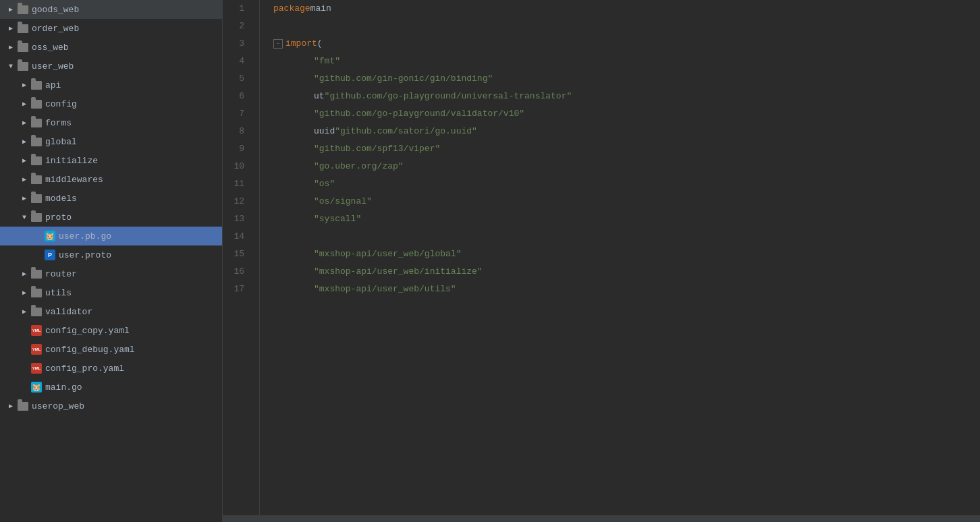 This screenshot has height=522, width=980. I want to click on sidebar-item-config_debug_yaml: YMLconfig_debug.yaml, so click(111, 349).